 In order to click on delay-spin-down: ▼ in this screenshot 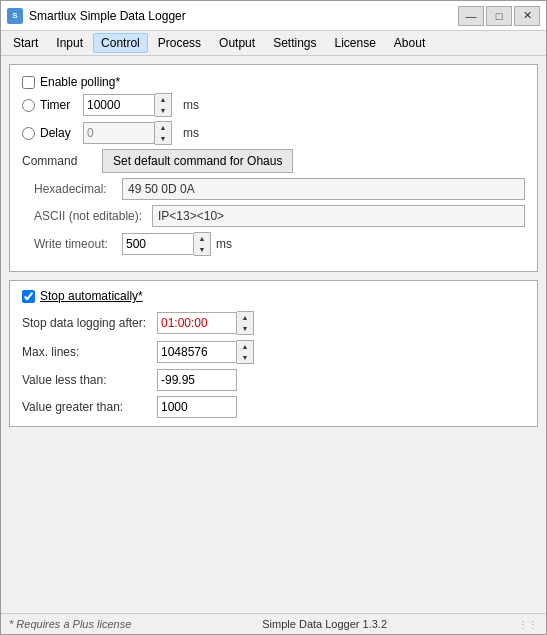, I will do `click(163, 138)`.